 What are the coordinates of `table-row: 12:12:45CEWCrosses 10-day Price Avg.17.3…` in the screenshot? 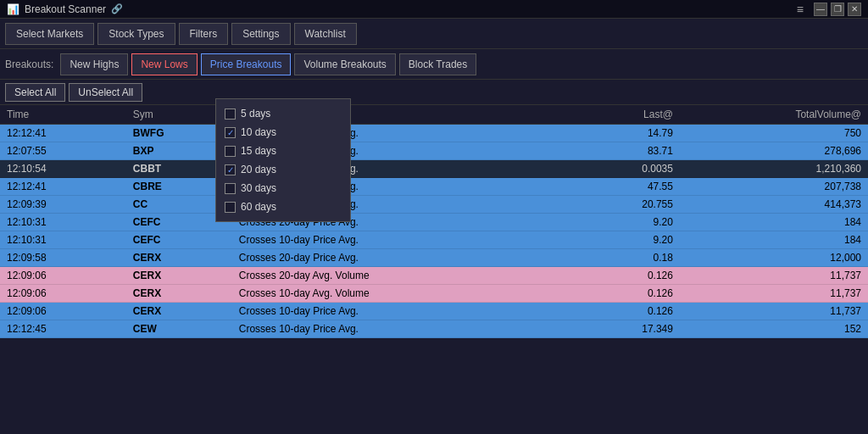 It's located at (434, 329).